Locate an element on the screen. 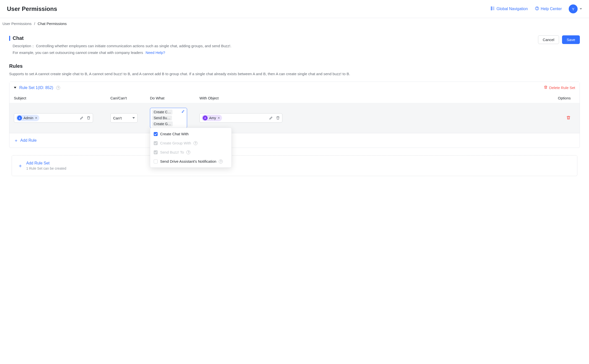 Image resolution: width=589 pixels, height=364 pixels. ruleset-name: Rule Set 1(ID: 852) is located at coordinates (36, 88).